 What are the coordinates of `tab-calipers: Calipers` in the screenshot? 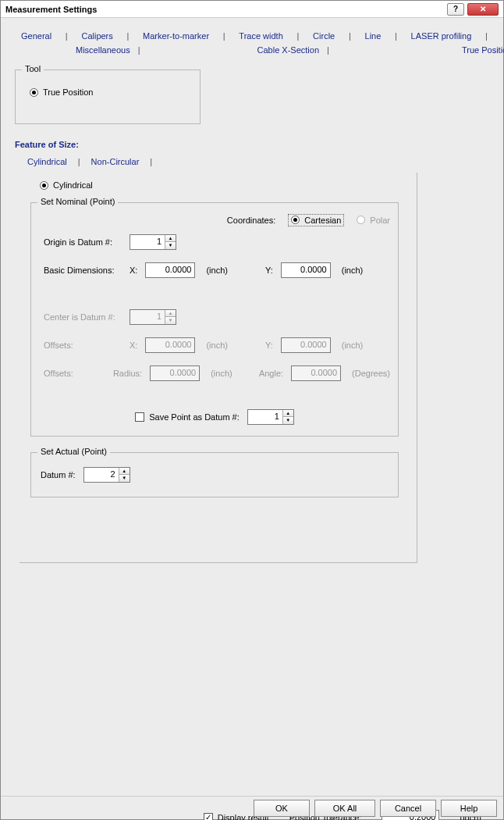 It's located at (97, 36).